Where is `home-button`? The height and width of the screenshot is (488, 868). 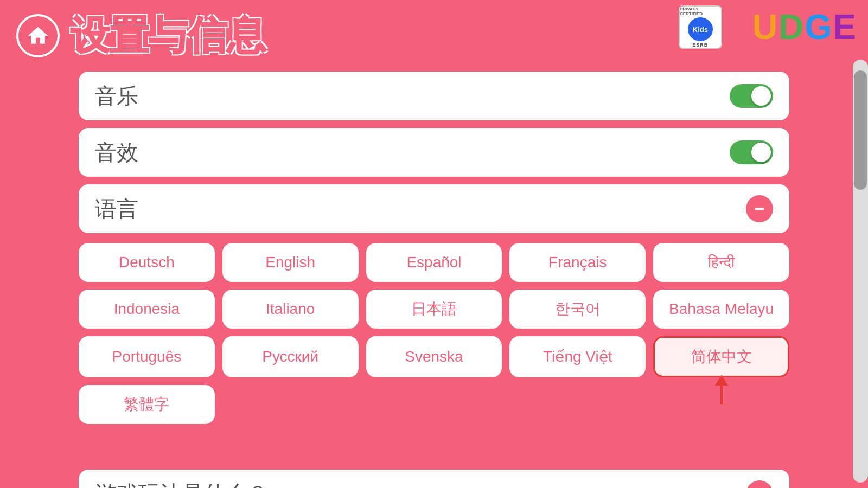 home-button is located at coordinates (38, 36).